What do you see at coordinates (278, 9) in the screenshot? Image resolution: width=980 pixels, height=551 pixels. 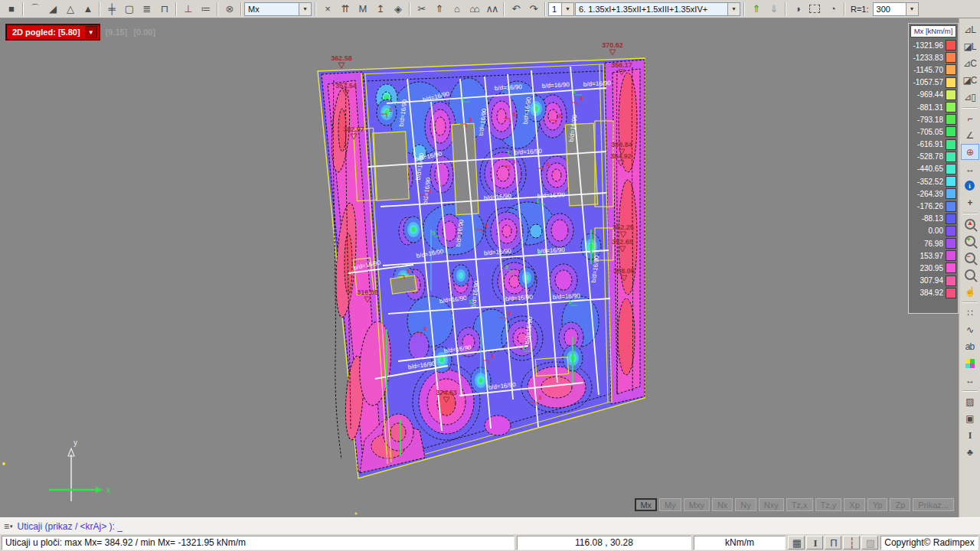 I see `result-type-combo: Mx▾` at bounding box center [278, 9].